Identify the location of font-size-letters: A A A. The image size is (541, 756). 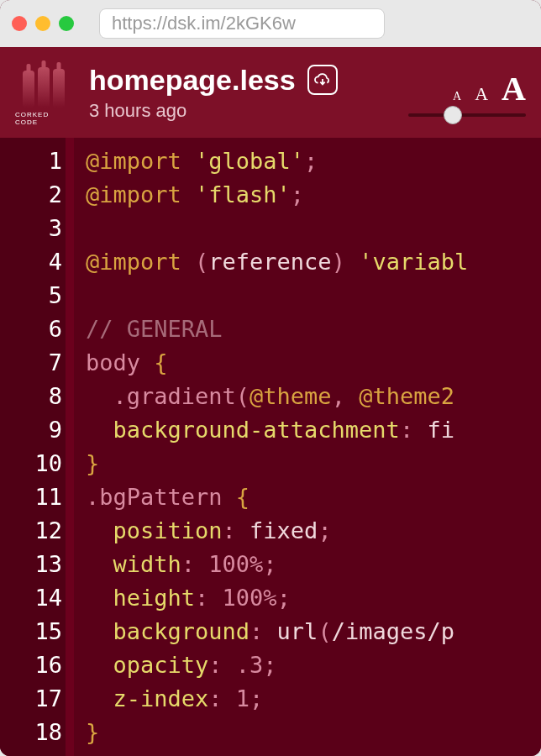
(489, 89).